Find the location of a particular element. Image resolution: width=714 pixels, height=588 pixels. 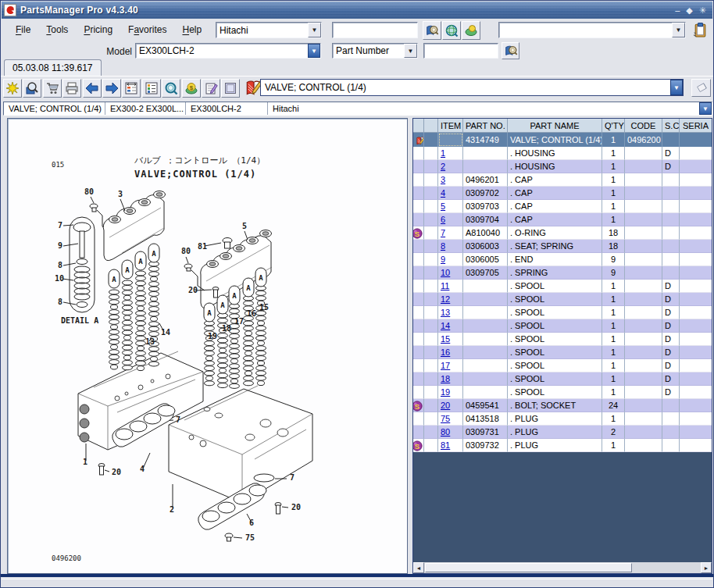

back-arrow-button is located at coordinates (92, 88).